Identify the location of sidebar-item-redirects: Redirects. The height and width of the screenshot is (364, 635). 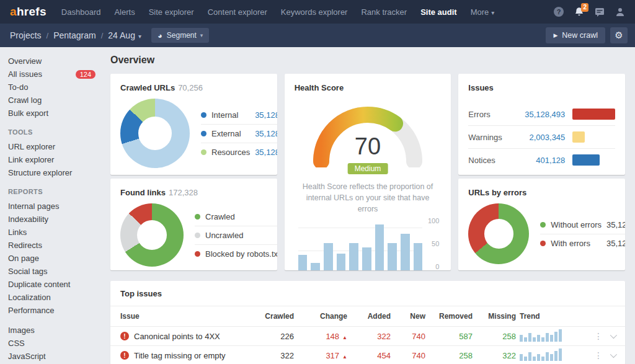
(57, 246).